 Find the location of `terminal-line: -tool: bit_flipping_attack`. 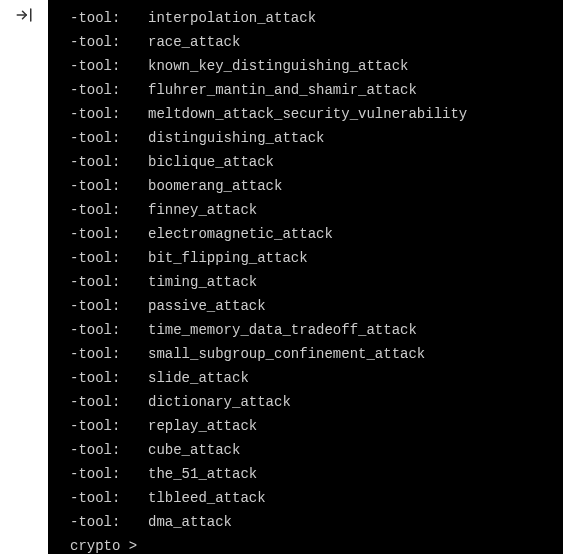

terminal-line: -tool: bit_flipping_attack is located at coordinates (316, 258).